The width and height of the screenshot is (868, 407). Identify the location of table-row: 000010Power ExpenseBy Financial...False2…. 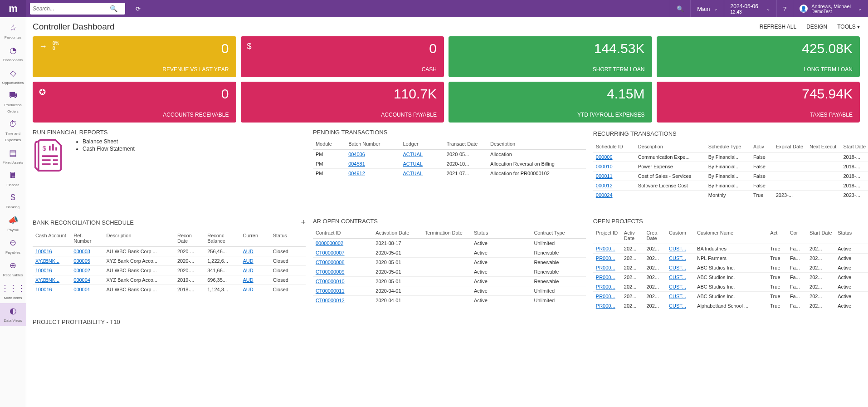
(731, 167).